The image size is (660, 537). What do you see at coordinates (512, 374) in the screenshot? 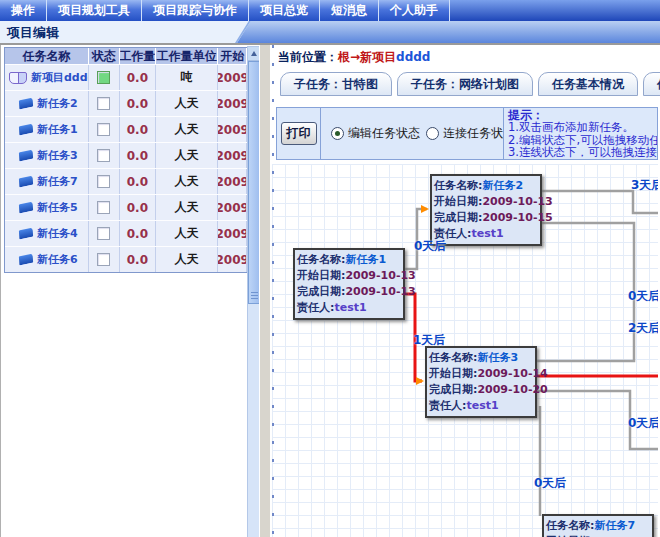
I see `field-value: 2009-10-14` at bounding box center [512, 374].